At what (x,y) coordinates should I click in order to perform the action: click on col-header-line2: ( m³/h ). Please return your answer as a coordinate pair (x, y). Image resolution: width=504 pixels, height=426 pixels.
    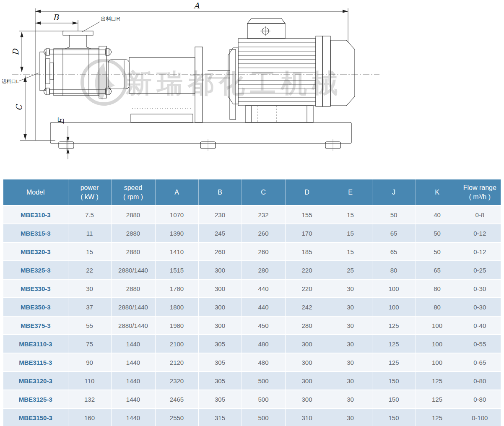
    Looking at the image, I should click on (480, 197).